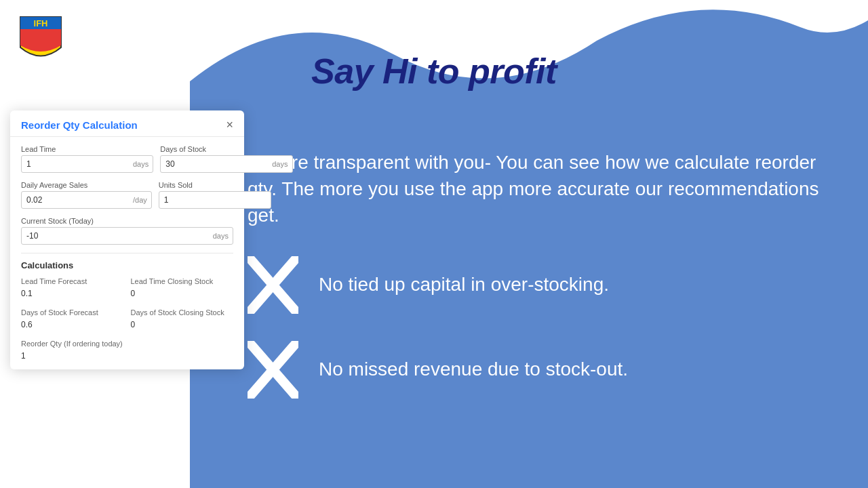 The width and height of the screenshot is (868, 488). I want to click on lead-time-suffix: days, so click(142, 164).